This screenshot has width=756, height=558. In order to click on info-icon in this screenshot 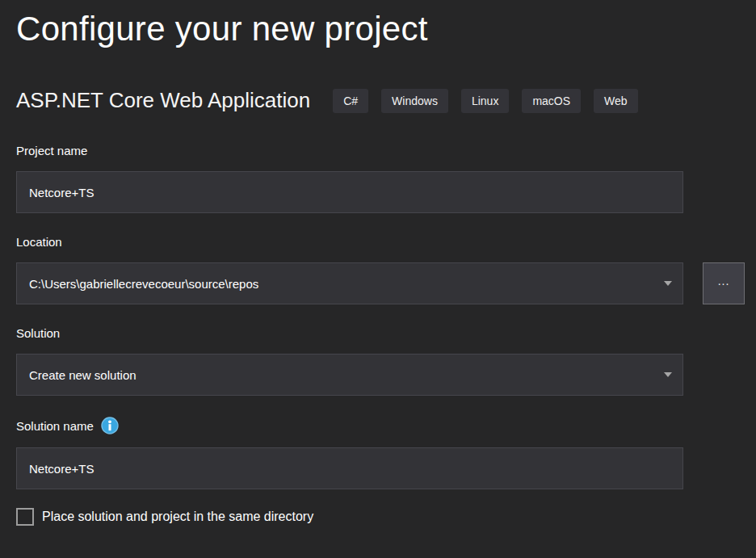, I will do `click(110, 426)`.